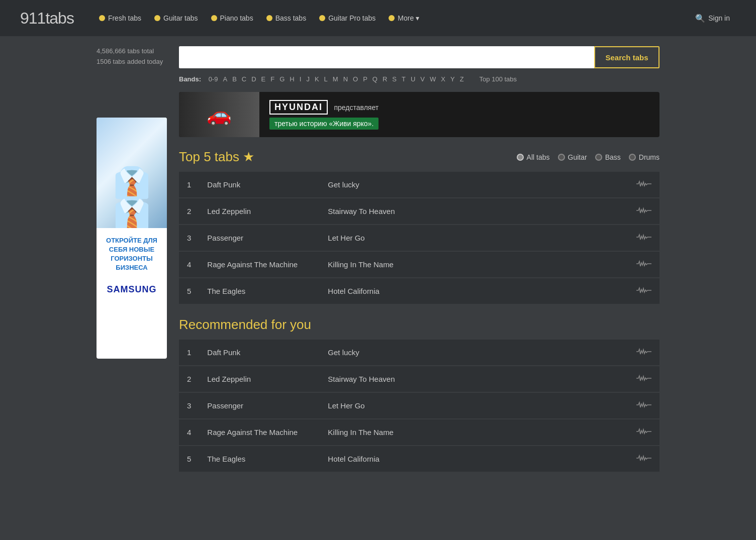 The image size is (756, 540). I want to click on nav-label-fresh: Fresh tabs, so click(125, 18).